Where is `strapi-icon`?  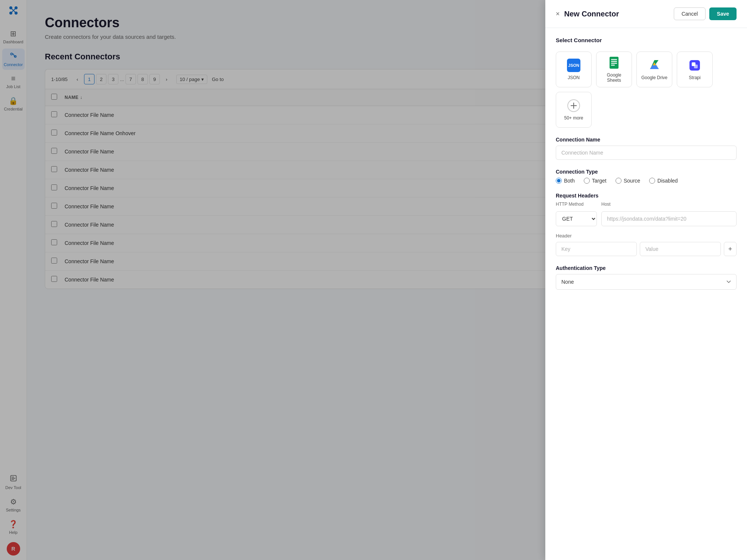 strapi-icon is located at coordinates (695, 65).